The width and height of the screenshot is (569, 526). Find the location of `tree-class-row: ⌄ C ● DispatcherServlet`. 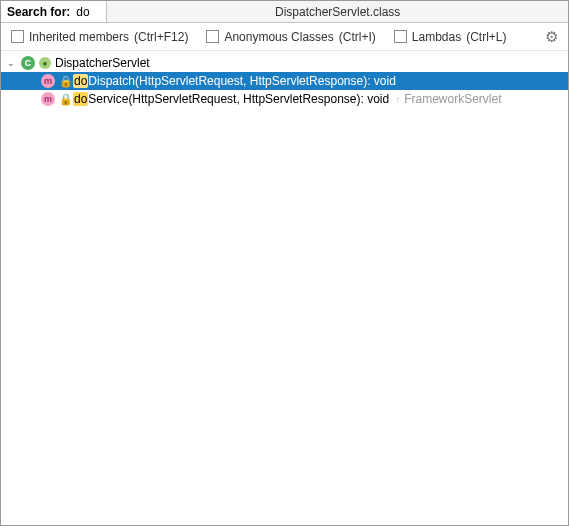

tree-class-row: ⌄ C ● DispatcherServlet is located at coordinates (284, 63).